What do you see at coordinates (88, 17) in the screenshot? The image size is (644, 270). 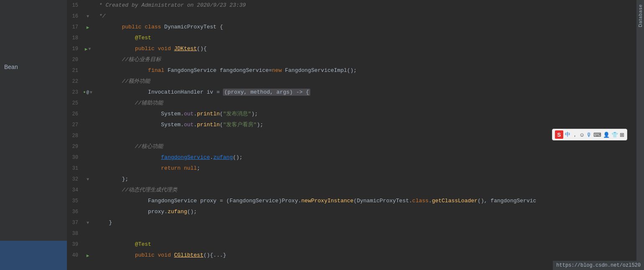 I see `fold-icon-16: ▼` at bounding box center [88, 17].